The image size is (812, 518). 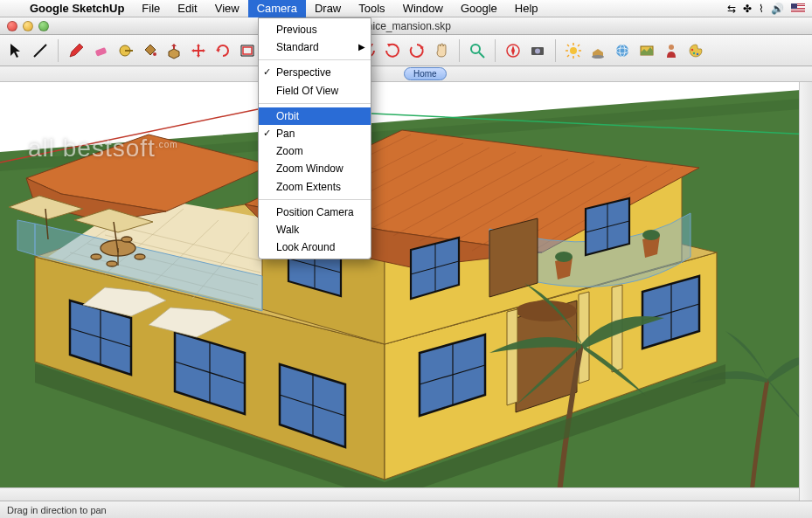 What do you see at coordinates (406, 26) in the screenshot?
I see `window-titlebar: _nice_mansion.skp` at bounding box center [406, 26].